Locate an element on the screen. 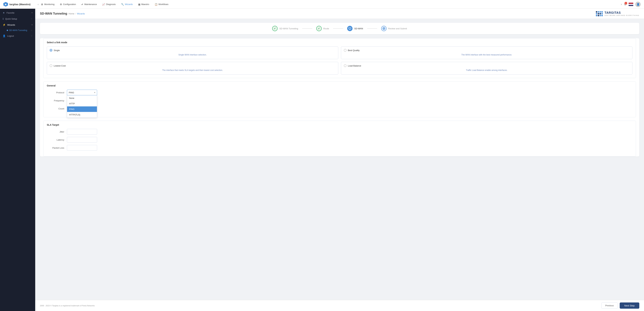 Image resolution: width=644 pixels, height=311 pixels. sidebar-item-wizards: ⚡ Wizards ▾ is located at coordinates (18, 25).